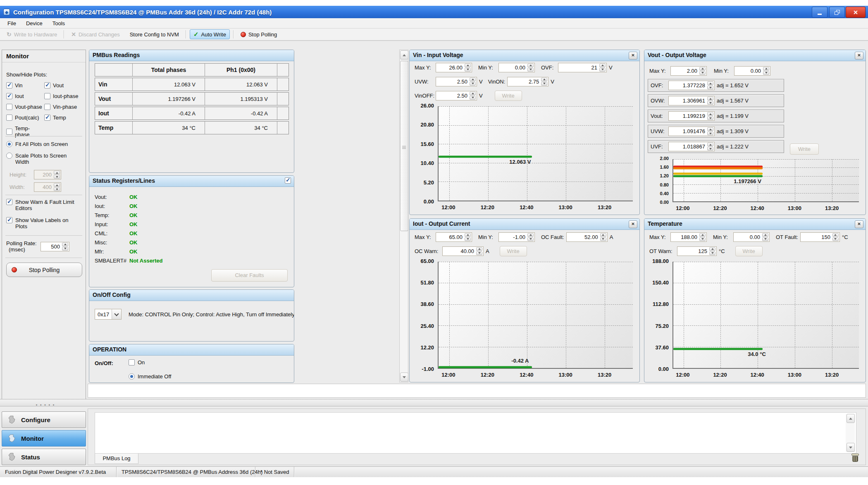  Describe the element at coordinates (517, 237) in the screenshot. I see `iout-min-y-field: -1.00` at that location.